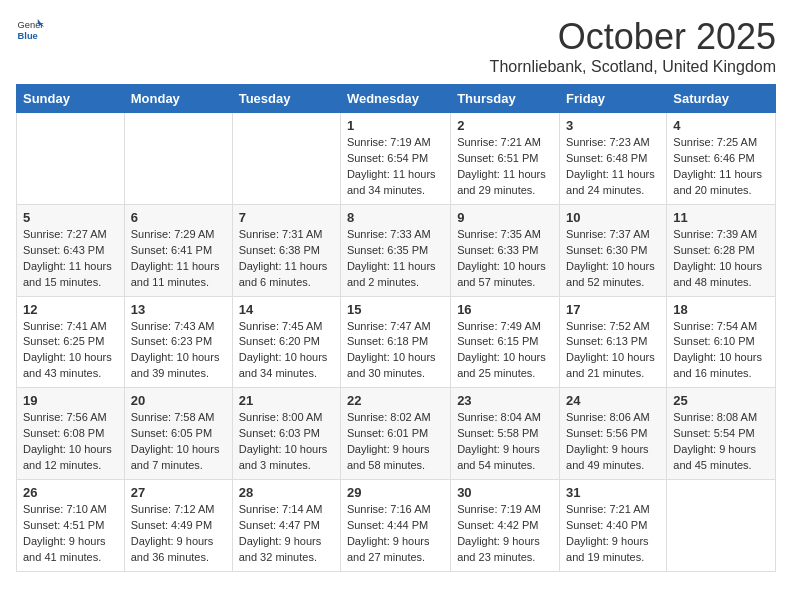 The height and width of the screenshot is (612, 792). I want to click on calendar-cell: 28Sunrise: 7:14 AM Sunset: 4:47 PM Dayli…, so click(286, 526).